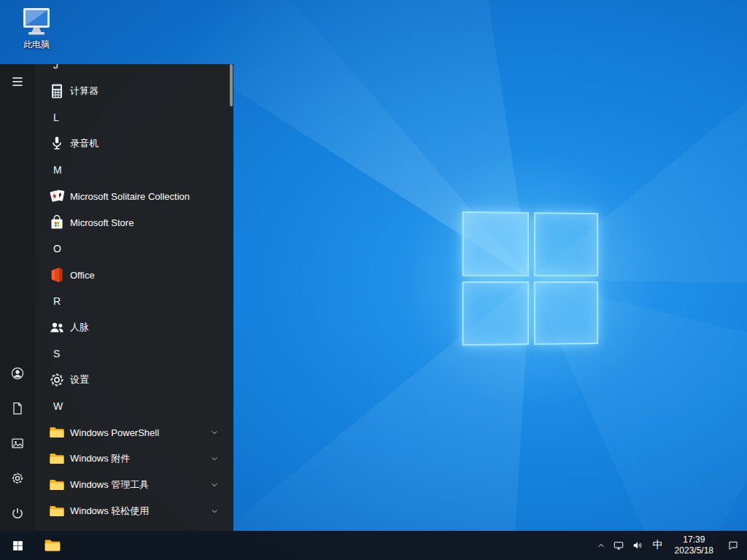 This screenshot has width=747, height=560. I want to click on app-list-item: Microsoft Solitaire Collection, so click(134, 196).